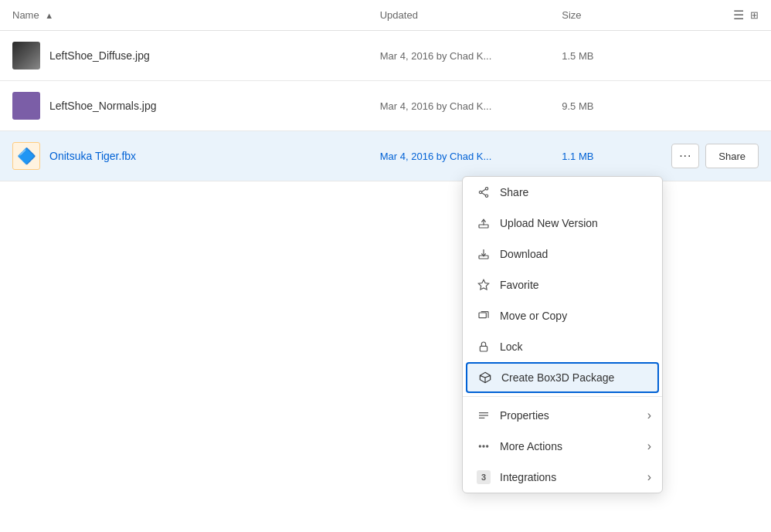 The width and height of the screenshot is (771, 532). I want to click on menu-item-label: Favorite, so click(574, 285).